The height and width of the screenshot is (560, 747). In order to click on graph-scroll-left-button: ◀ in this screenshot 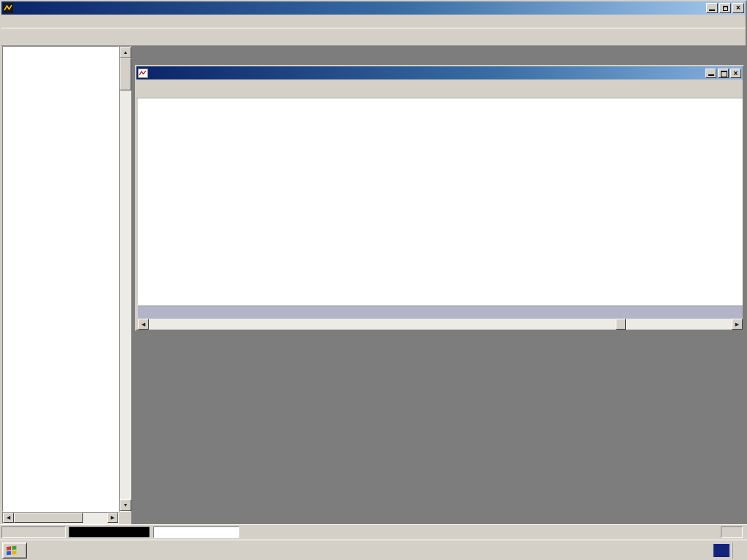, I will do `click(143, 324)`.